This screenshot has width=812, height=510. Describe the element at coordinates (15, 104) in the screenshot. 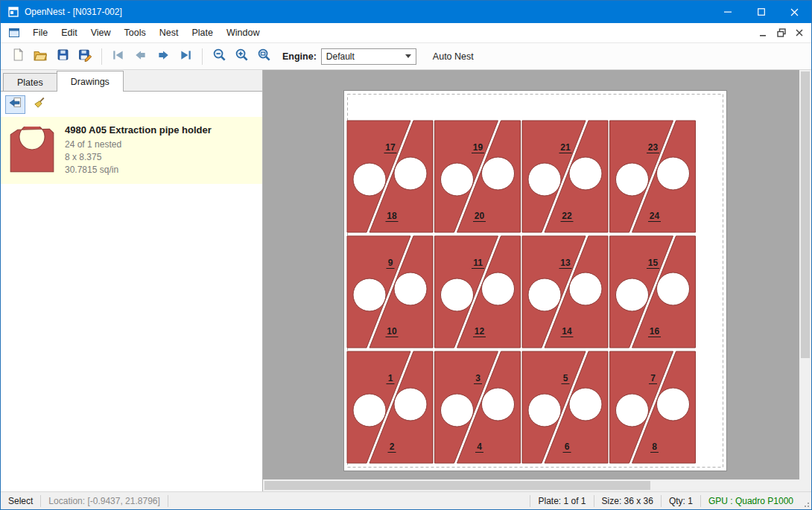

I see `return-part-icon` at that location.